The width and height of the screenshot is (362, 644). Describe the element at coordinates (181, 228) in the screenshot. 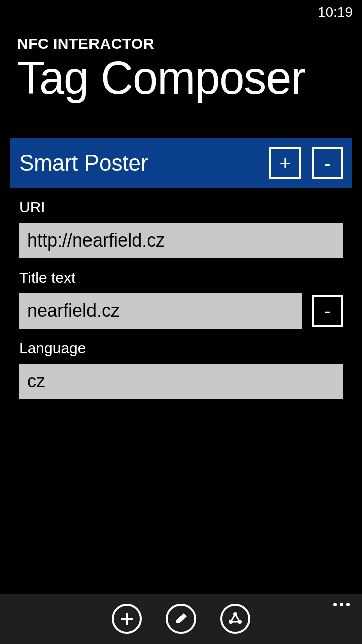

I see `uri-group: URI` at that location.